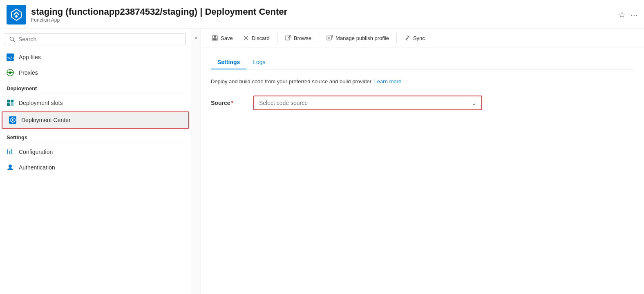 Image resolution: width=644 pixels, height=294 pixels. I want to click on favorite-star-icon: ☆, so click(622, 15).